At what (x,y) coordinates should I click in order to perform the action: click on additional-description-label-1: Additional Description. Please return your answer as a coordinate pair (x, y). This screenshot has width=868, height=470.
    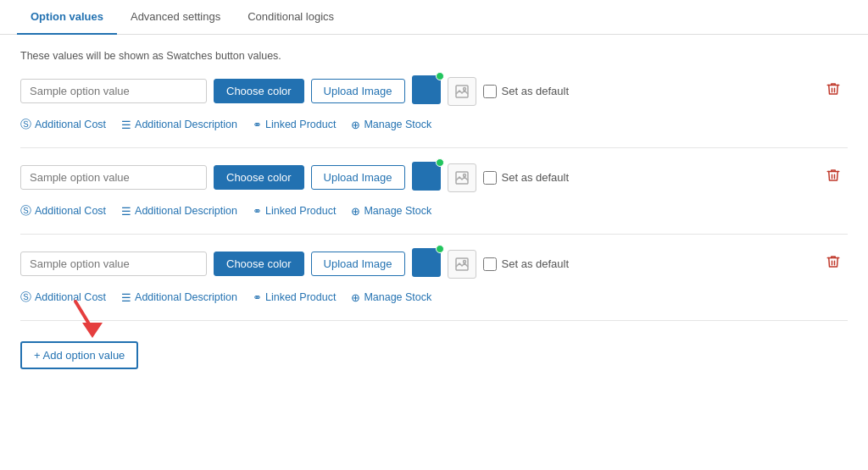
    Looking at the image, I should click on (186, 124).